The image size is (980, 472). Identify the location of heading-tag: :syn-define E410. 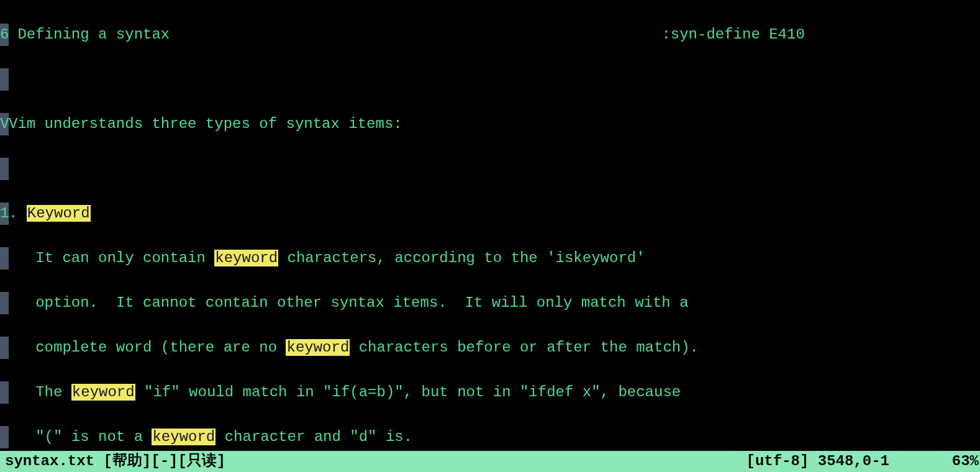
(733, 35).